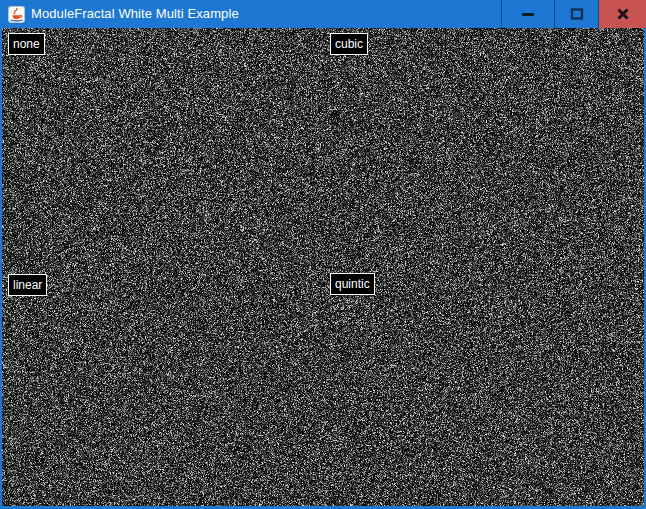  Describe the element at coordinates (528, 14) in the screenshot. I see `minimize-button` at that location.